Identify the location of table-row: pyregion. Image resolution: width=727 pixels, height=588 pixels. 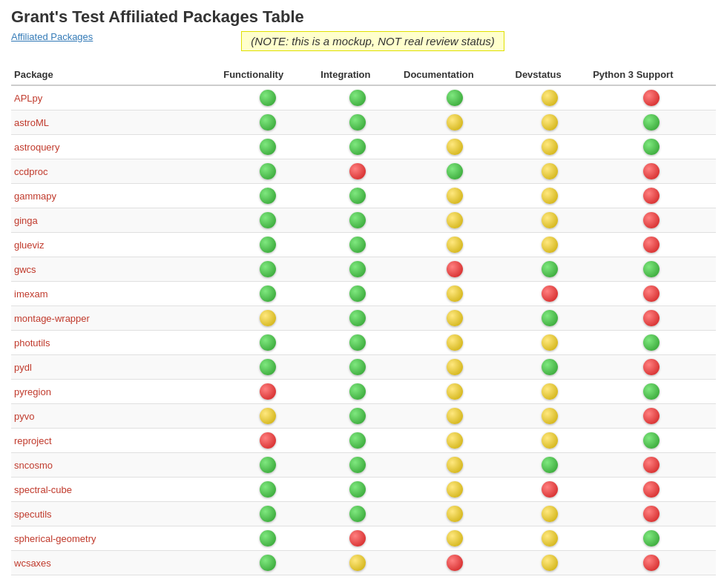
(364, 392).